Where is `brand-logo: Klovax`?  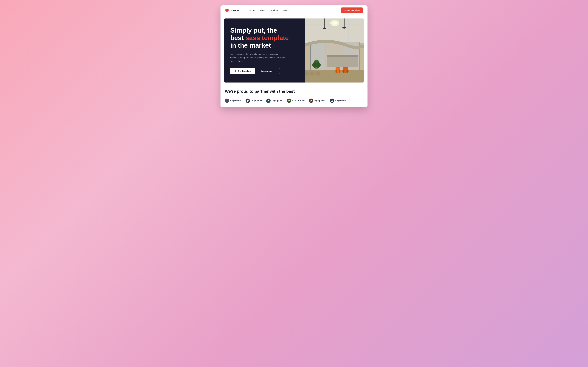
brand-logo: Klovax is located at coordinates (234, 10).